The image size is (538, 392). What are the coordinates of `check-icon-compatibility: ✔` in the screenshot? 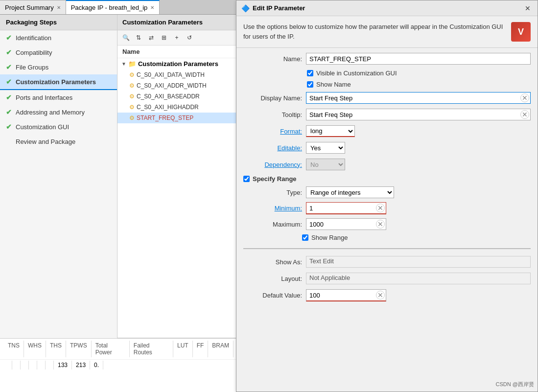 It's located at (9, 52).